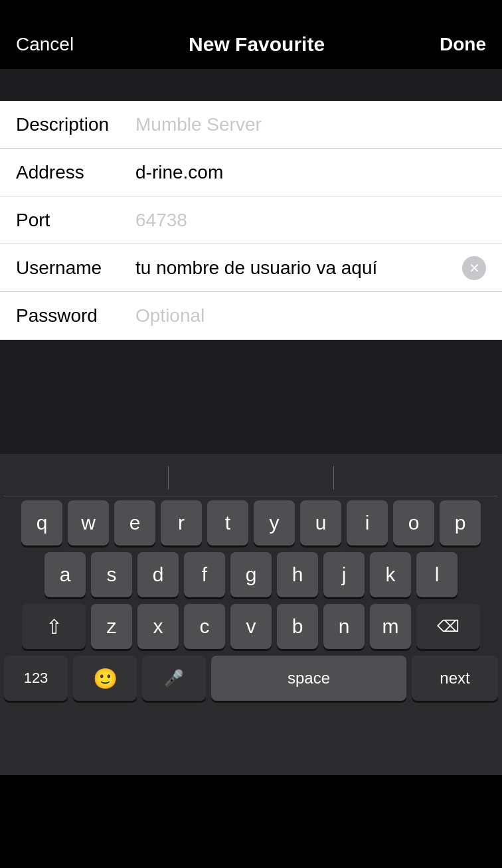 Image resolution: width=502 pixels, height=868 pixels. Describe the element at coordinates (45, 44) in the screenshot. I see `cancel-button: Cancel` at that location.